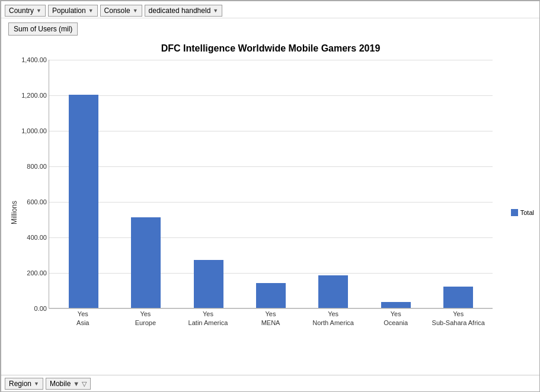 The width and height of the screenshot is (540, 392). I want to click on mobile-filter-icon: ▼, so click(76, 384).